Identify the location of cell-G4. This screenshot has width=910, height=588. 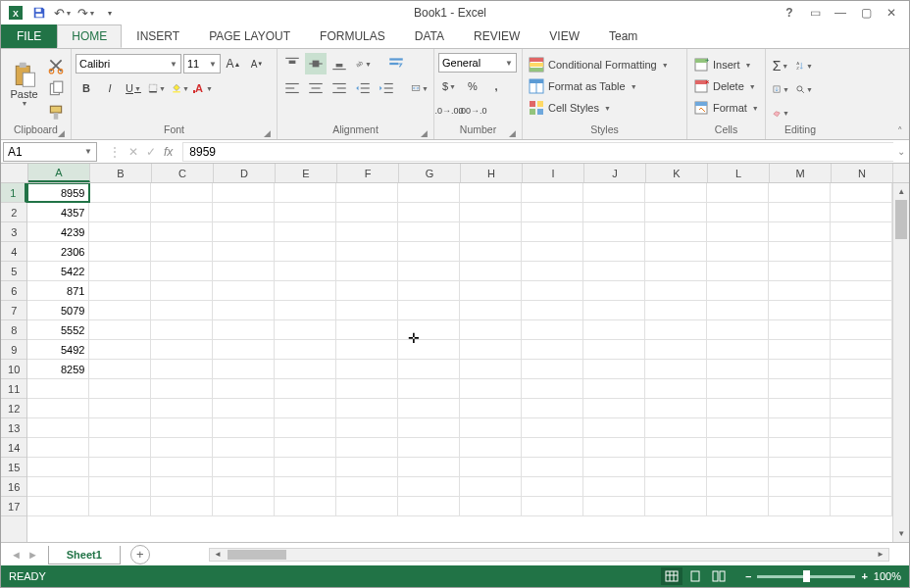
(430, 251).